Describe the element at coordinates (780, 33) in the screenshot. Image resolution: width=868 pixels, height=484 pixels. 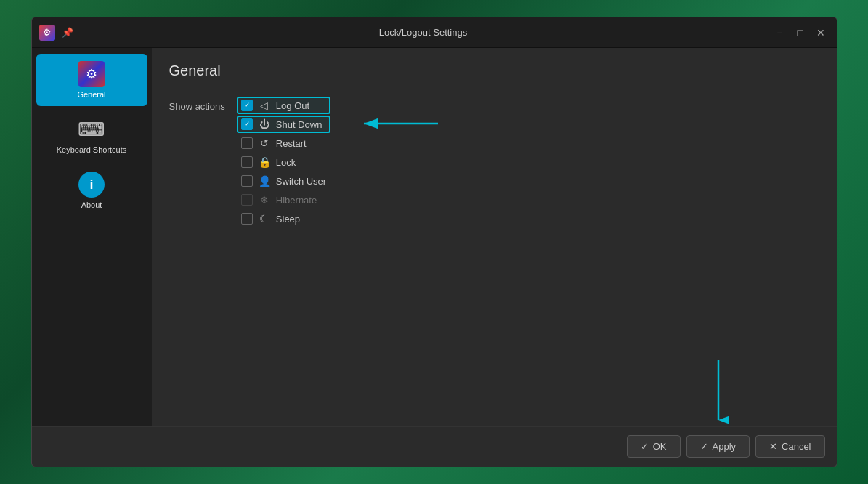
I see `minimize-button: −` at that location.